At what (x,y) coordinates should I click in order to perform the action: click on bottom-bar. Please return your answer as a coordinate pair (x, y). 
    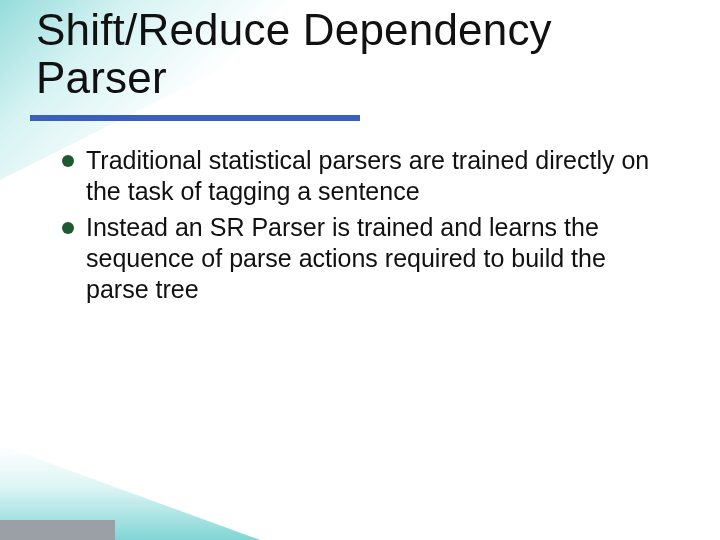
    Looking at the image, I should click on (58, 530).